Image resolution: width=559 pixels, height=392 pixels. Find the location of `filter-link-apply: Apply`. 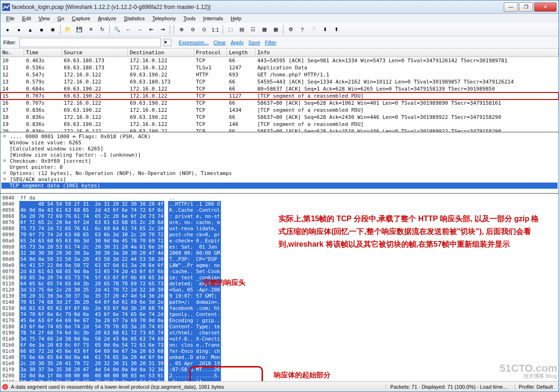

filter-link-apply: Apply is located at coordinates (237, 42).